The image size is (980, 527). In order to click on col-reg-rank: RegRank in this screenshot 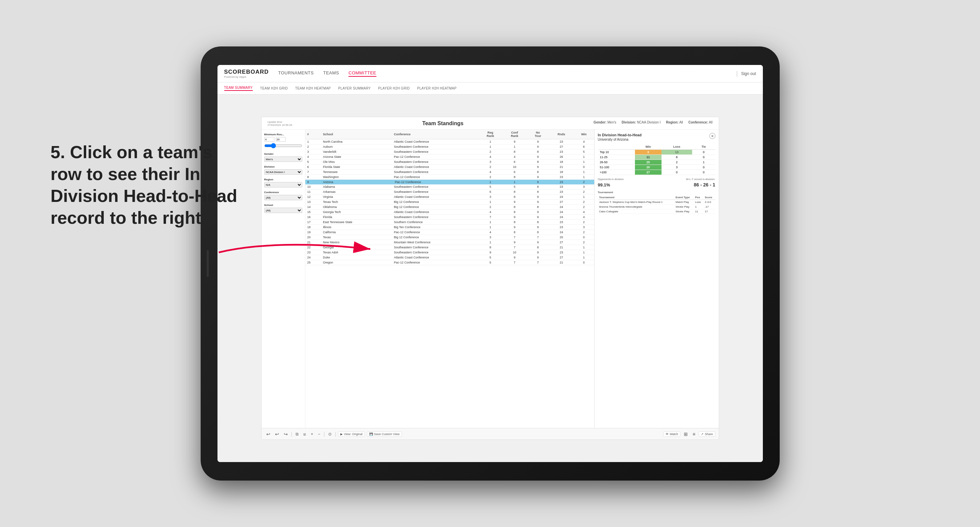, I will do `click(490, 135)`.